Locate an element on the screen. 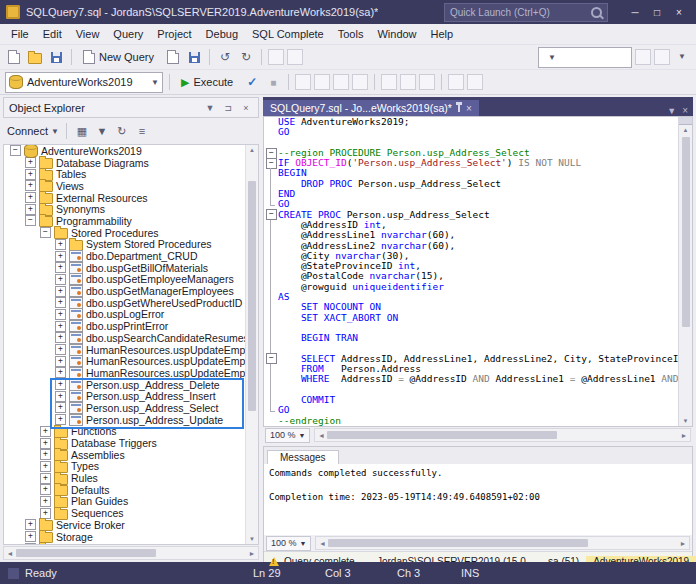 Image resolution: width=696 pixels, height=584 pixels. parse-icon: ✓ is located at coordinates (252, 82).